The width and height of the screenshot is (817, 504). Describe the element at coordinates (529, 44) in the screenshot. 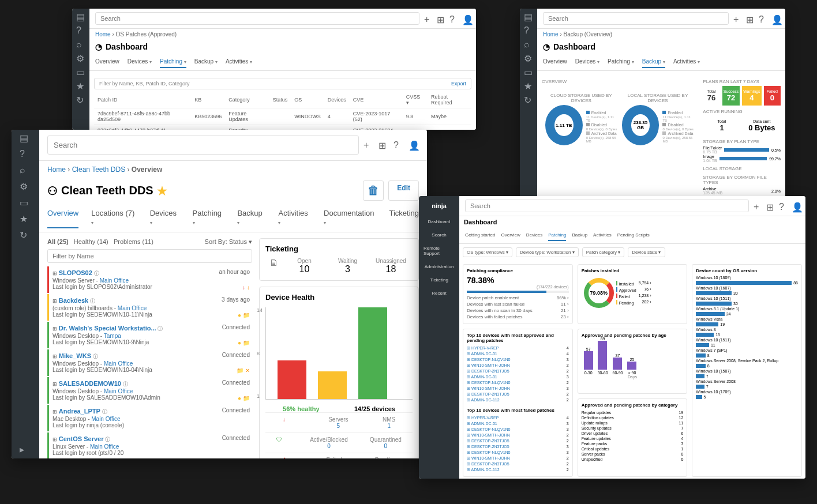

I see `search-icon: ⌕` at that location.